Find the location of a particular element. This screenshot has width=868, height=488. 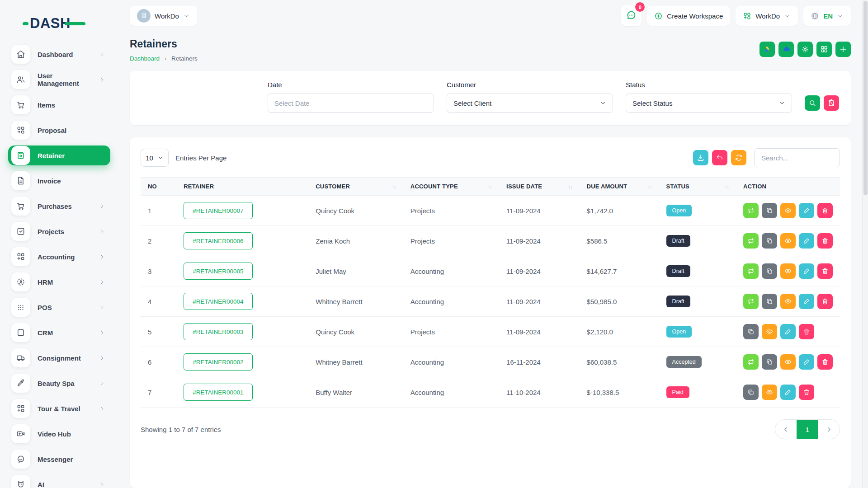

sidebar-item-messenger: Messenger is located at coordinates (59, 459).